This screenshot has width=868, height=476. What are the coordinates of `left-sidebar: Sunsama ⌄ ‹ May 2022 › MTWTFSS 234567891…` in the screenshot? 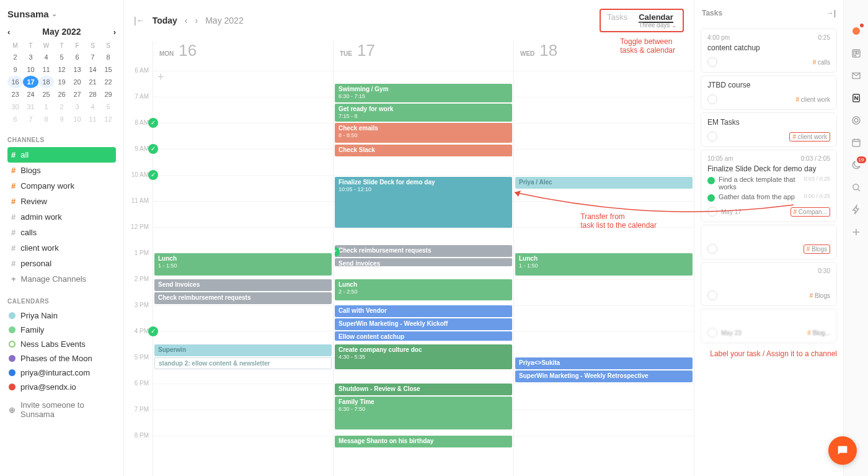 It's located at (62, 238).